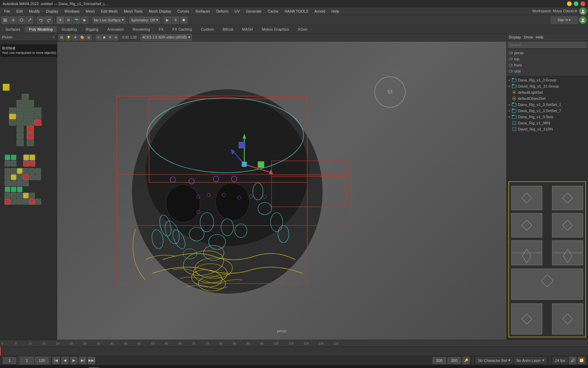 The height and width of the screenshot is (368, 588). I want to click on camera-btn: 📷, so click(77, 20).